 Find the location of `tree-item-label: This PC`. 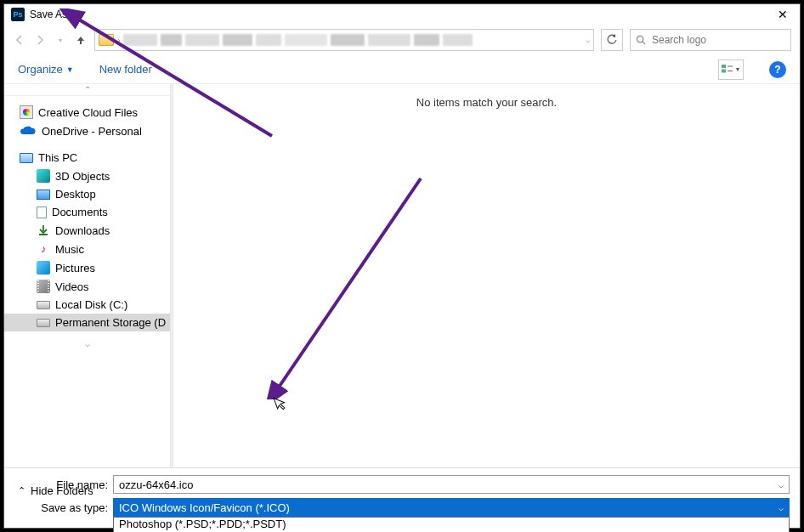

tree-item-label: This PC is located at coordinates (58, 158).